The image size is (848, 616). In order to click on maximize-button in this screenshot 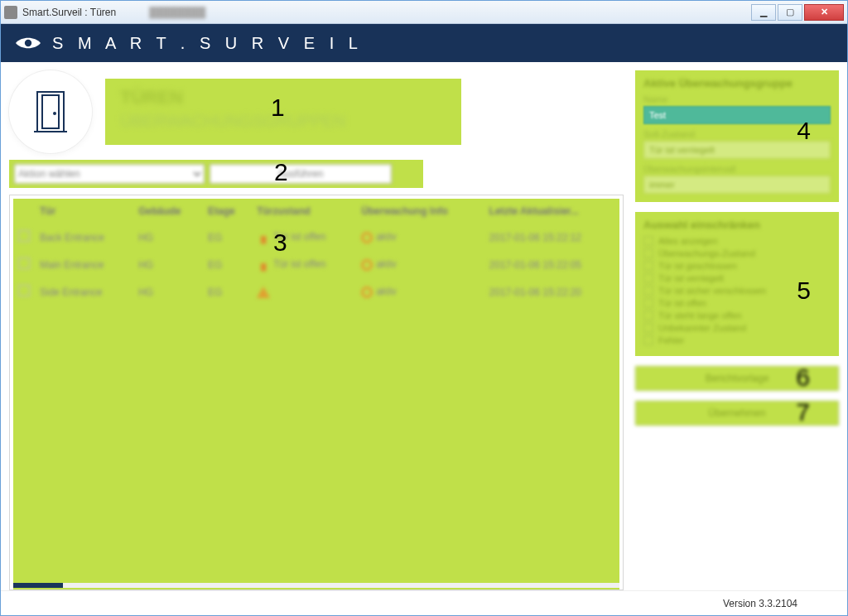, I will do `click(790, 12)`.